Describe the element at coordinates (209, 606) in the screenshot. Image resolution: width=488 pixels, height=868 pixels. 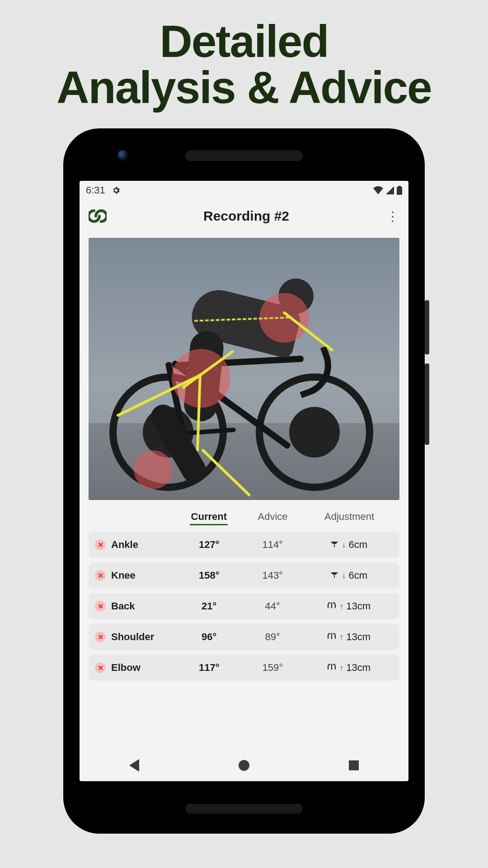
I see `current-value: 21°` at that location.